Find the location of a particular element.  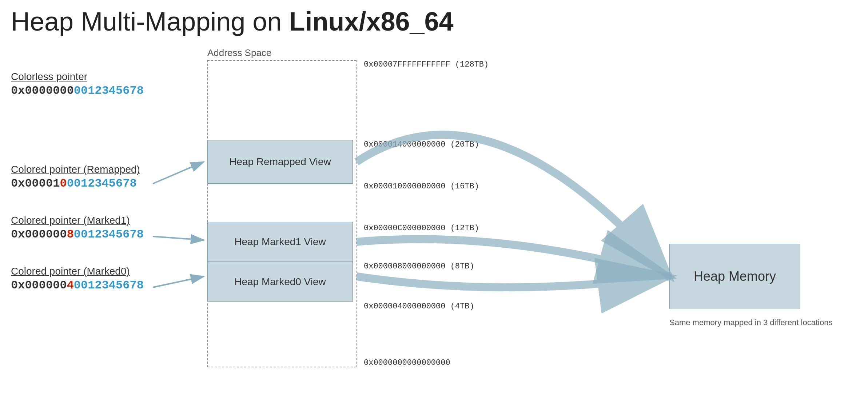

pointer-marked0: Colored pointer (Marked0)0x0000004001234… is located at coordinates (77, 279).